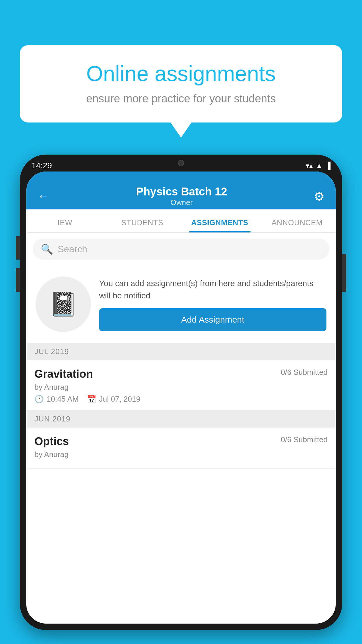 This screenshot has width=362, height=644. What do you see at coordinates (304, 372) in the screenshot?
I see `assignment-submitted-gravitation: 0/6 Submitted` at bounding box center [304, 372].